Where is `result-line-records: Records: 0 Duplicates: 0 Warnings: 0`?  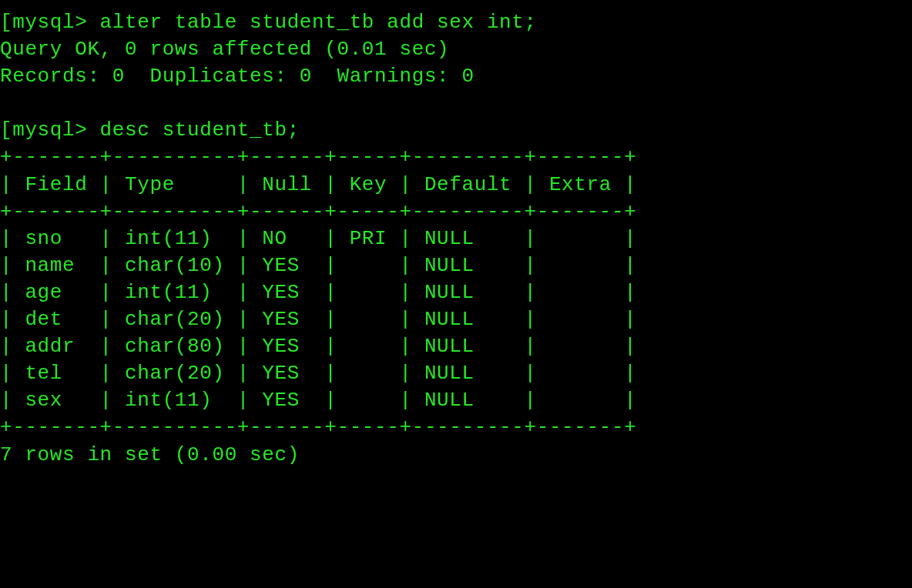 result-line-records: Records: 0 Duplicates: 0 Warnings: 0 is located at coordinates (237, 76).